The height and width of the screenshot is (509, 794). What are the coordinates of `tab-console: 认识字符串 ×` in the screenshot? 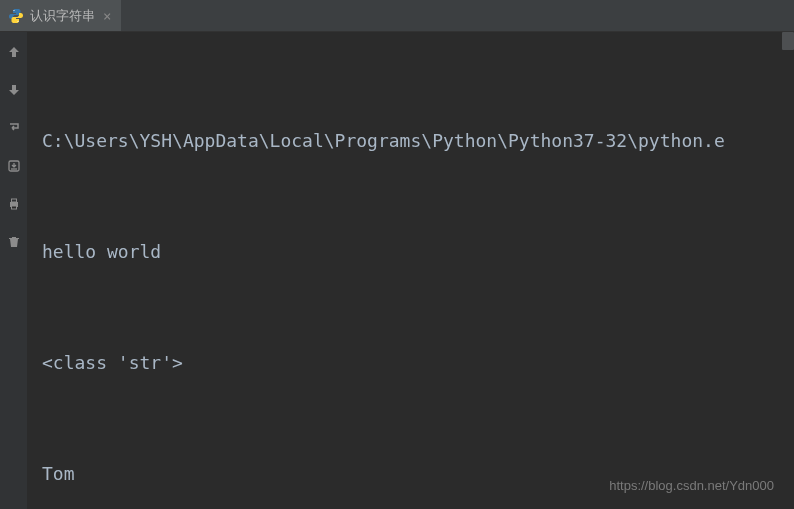 It's located at (60, 16).